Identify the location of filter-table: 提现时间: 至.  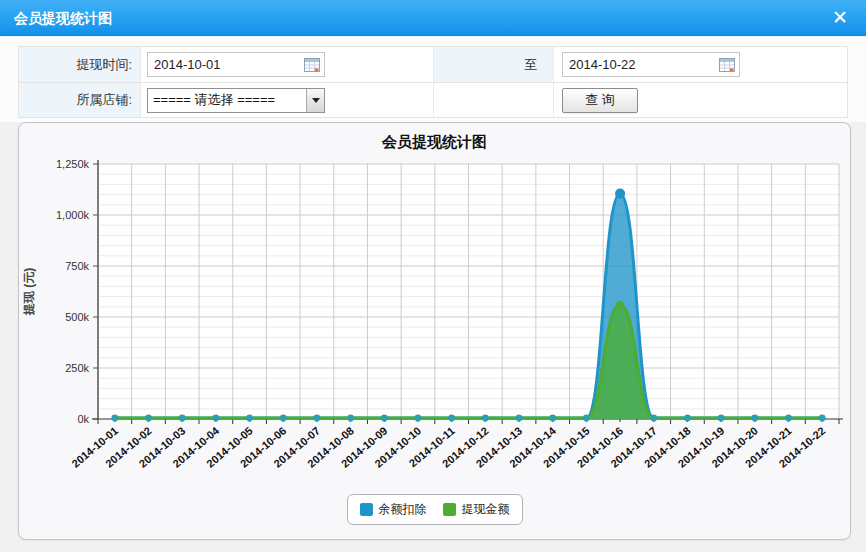
(433, 82).